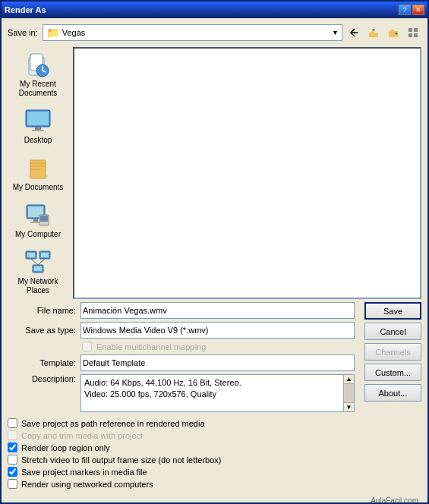 The height and width of the screenshot is (504, 429). What do you see at coordinates (217, 310) in the screenshot?
I see `filename-input` at bounding box center [217, 310].